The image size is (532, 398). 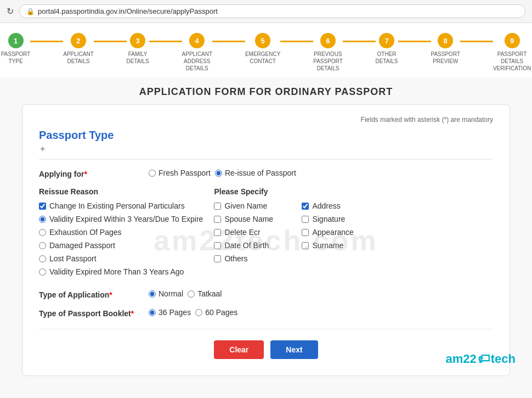 What do you see at coordinates (197, 53) in the screenshot?
I see `step-4: 4 APPLICANT ADDRESS DETAILS` at bounding box center [197, 53].